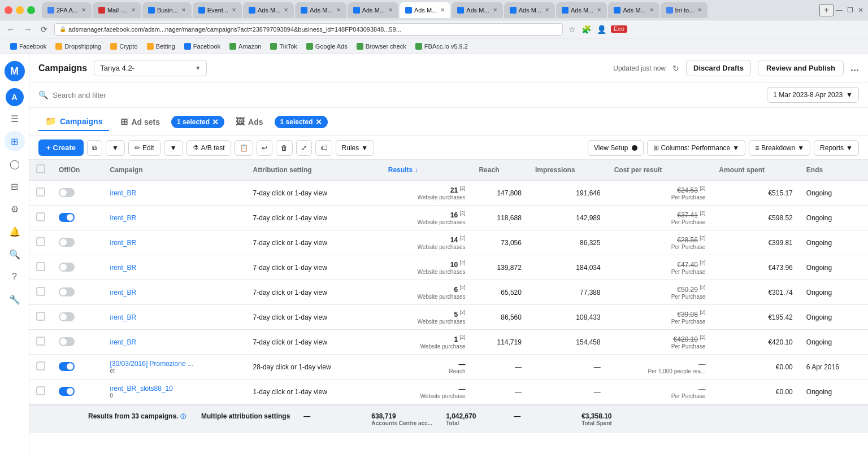 This screenshot has width=868, height=458. Describe the element at coordinates (836, 148) in the screenshot. I see `reports-button: Reports ▼` at that location.